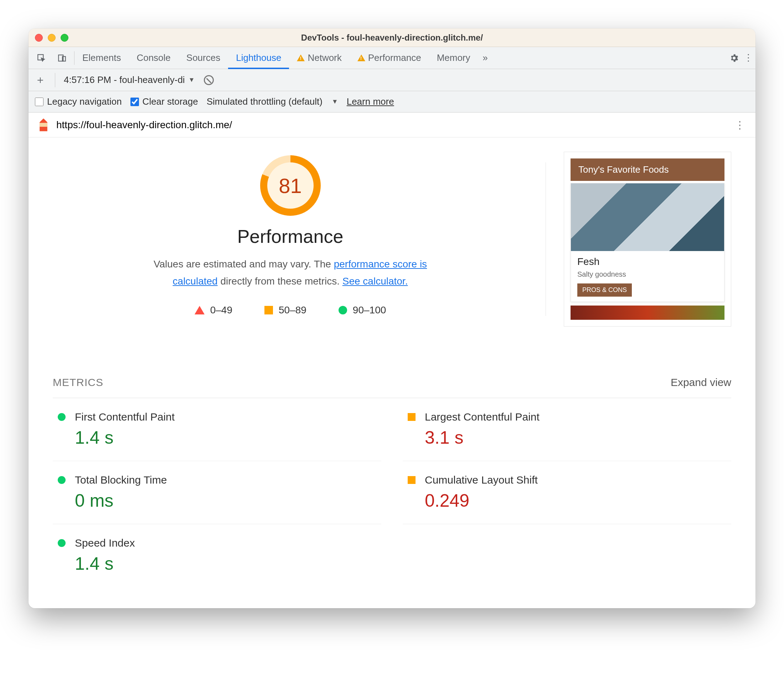 This screenshot has width=784, height=678. Describe the element at coordinates (482, 417) in the screenshot. I see `metric-name: Largest Contentful Paint` at that location.